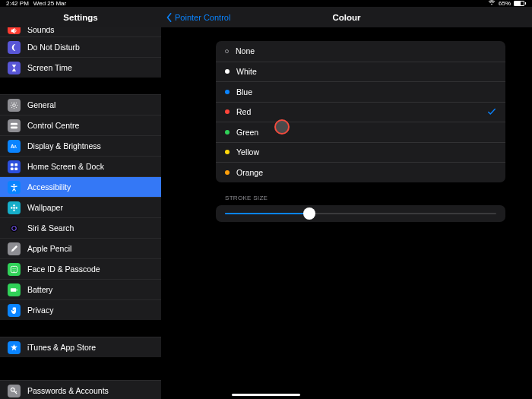 The height and width of the screenshot is (399, 532). I want to click on colour-option-yellow: Yellow, so click(360, 152).